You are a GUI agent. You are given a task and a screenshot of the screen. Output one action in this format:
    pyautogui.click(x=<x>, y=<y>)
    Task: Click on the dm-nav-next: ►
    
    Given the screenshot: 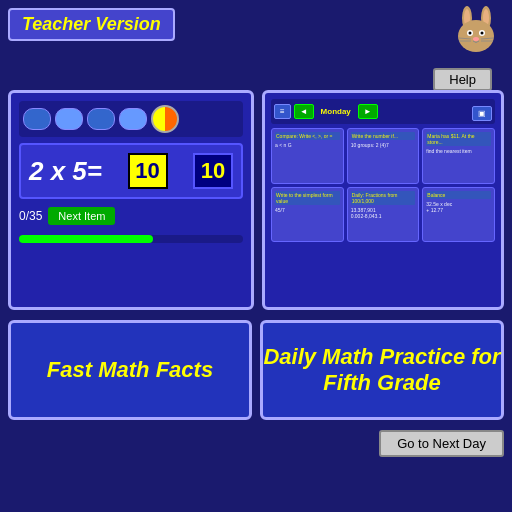 What is the action you would take?
    pyautogui.click(x=368, y=112)
    